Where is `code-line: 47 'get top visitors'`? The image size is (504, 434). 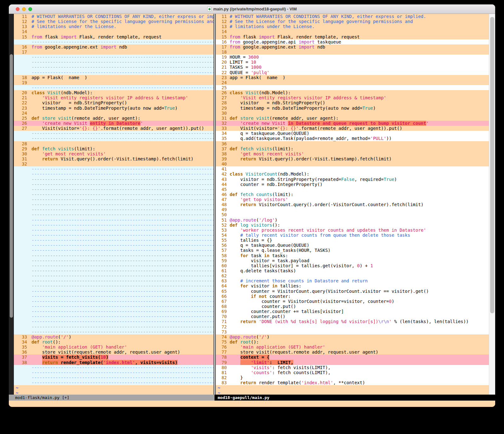 code-line: 47 'get top visitors' is located at coordinates (352, 200).